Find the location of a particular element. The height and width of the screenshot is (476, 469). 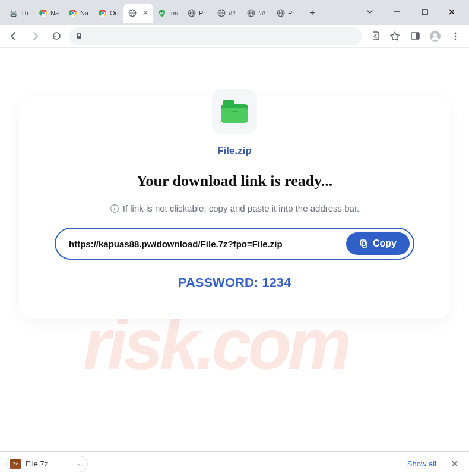

tab-label: Oo is located at coordinates (114, 13).